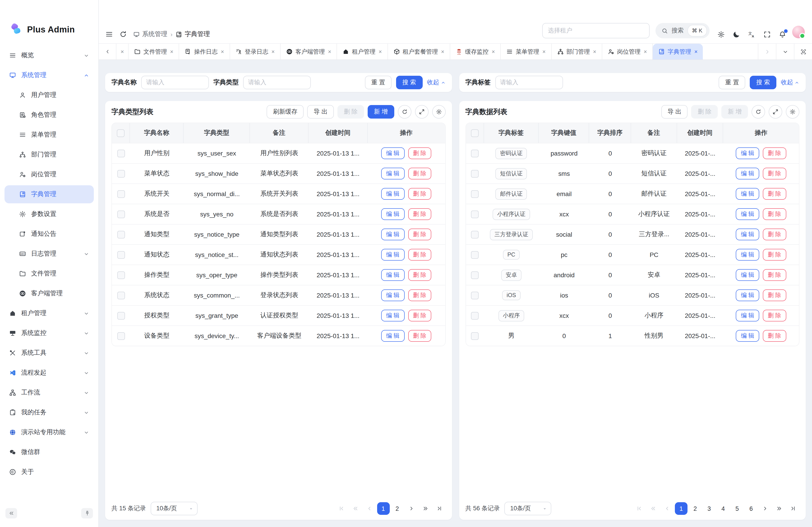  I want to click on sidebar-item-menu-management: 菜单管理, so click(49, 135).